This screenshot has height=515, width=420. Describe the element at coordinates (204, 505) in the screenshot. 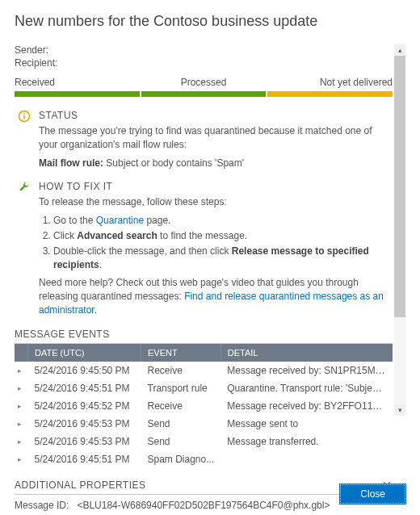

I see `message-id-value: <BLU184-W686940FF02D502BF197564BC4F0@phx…` at that location.